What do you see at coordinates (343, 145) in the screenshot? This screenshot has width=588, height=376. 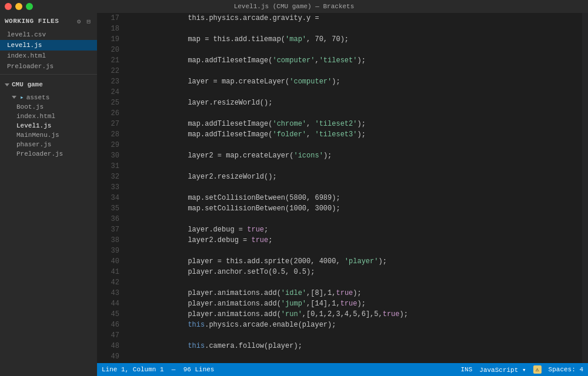 I see `code-line: 29` at bounding box center [343, 145].